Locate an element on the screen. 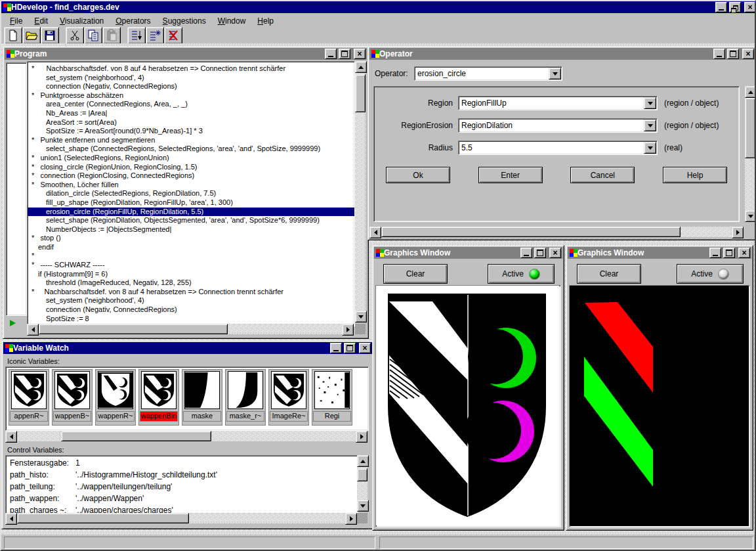 This screenshot has height=551, width=756. program-horizontal-scrollbar is located at coordinates (190, 329).